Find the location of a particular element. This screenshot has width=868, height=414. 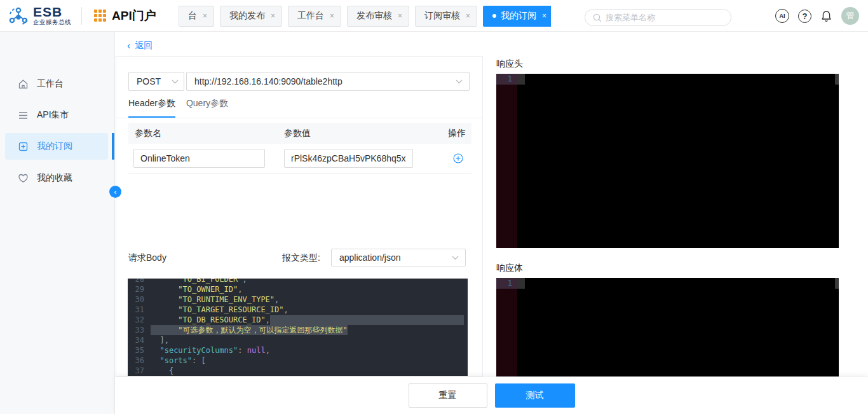

logo-brand-text: ESB is located at coordinates (52, 12).